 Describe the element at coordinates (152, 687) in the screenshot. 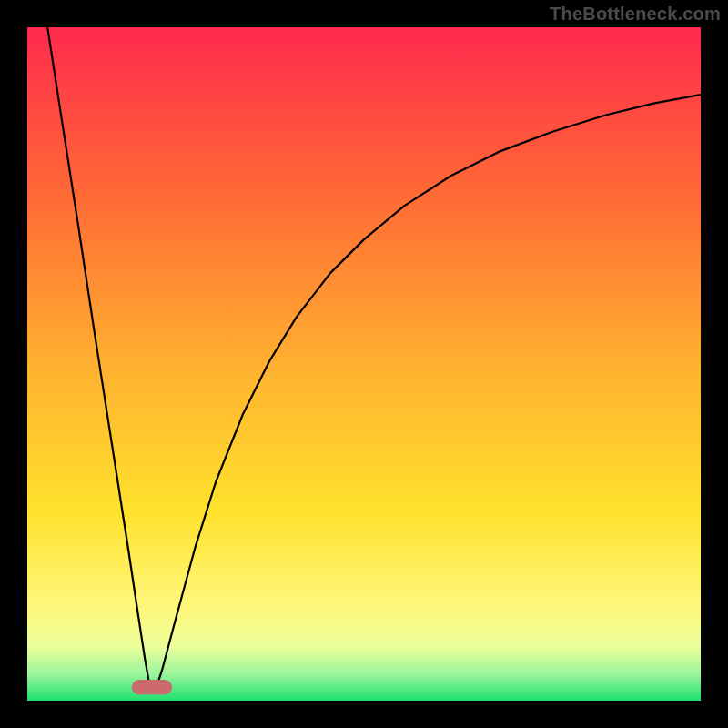

I see `valley-marker` at that location.